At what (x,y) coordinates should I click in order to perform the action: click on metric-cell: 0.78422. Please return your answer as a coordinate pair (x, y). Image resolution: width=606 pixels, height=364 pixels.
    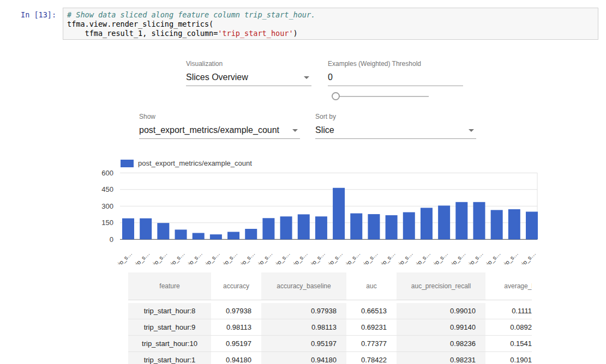
    Looking at the image, I should click on (371, 358).